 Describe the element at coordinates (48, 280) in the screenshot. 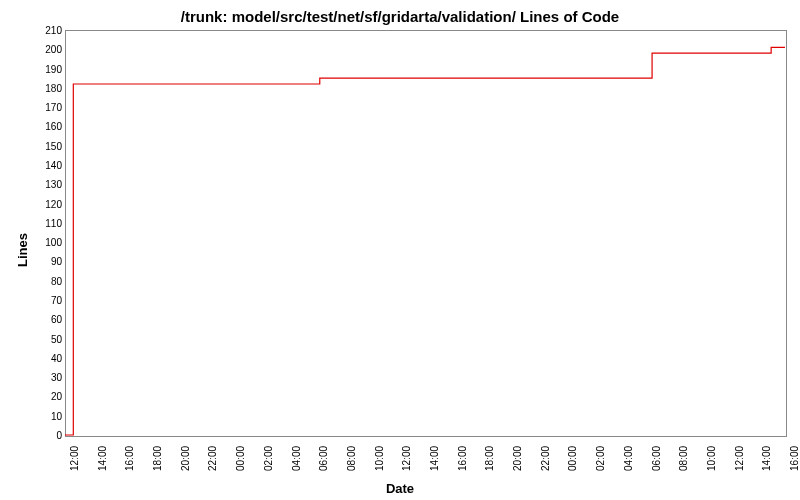

I see `y-tick-label: 80` at that location.